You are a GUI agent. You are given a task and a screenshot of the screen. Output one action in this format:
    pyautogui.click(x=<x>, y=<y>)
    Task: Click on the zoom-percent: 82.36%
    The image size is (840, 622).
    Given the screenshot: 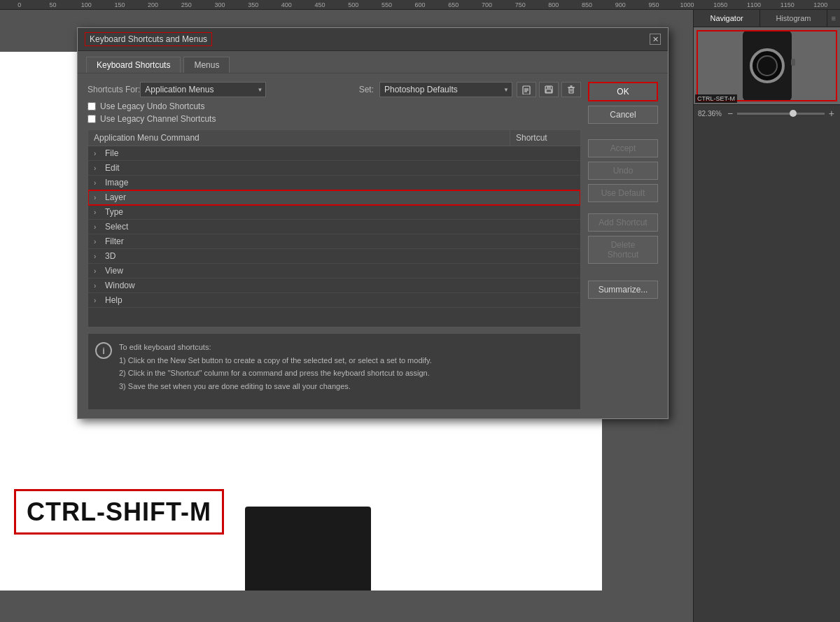 What is the action you would take?
    pyautogui.click(x=710, y=113)
    